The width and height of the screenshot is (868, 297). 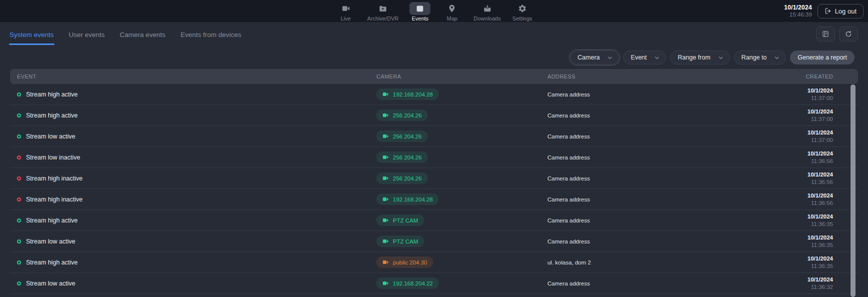 What do you see at coordinates (413, 200) in the screenshot?
I see `camera-name: 192.168.204.28` at bounding box center [413, 200].